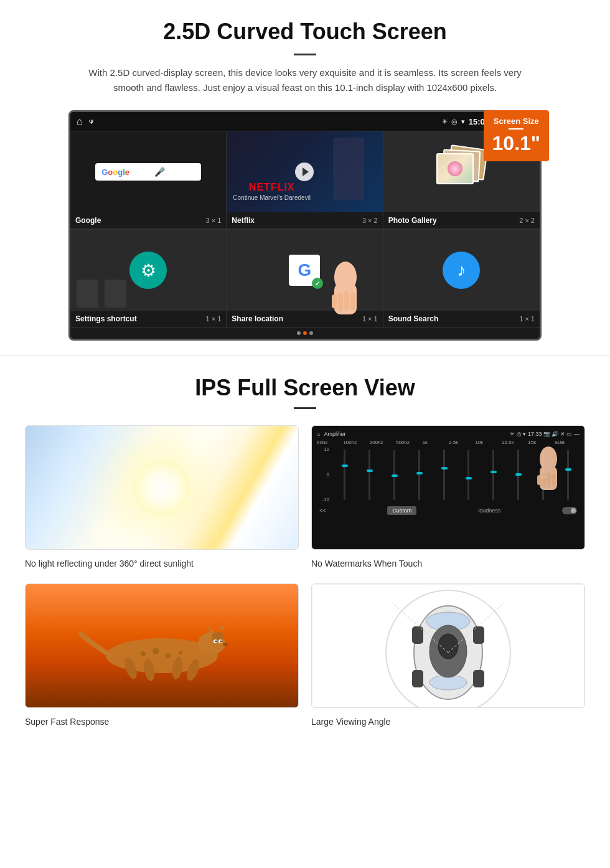  What do you see at coordinates (323, 474) in the screenshot?
I see `scale-0: 0` at bounding box center [323, 474].